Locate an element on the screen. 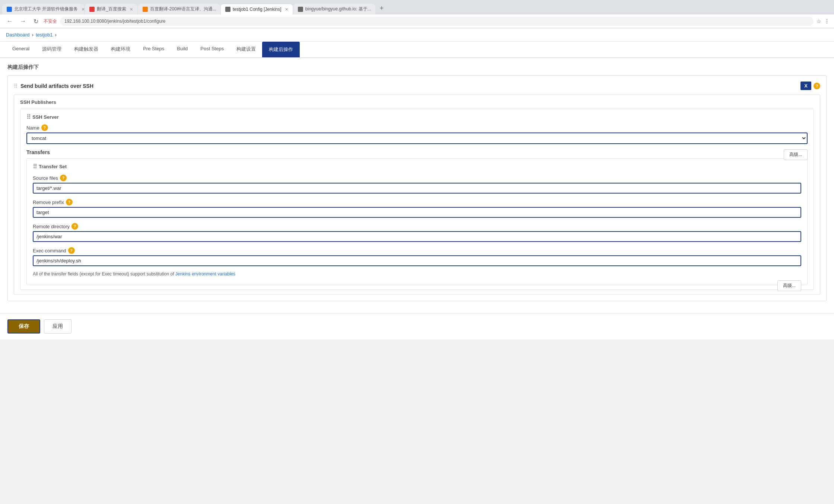 This screenshot has width=834, height=504. tab2-favicon is located at coordinates (92, 9).